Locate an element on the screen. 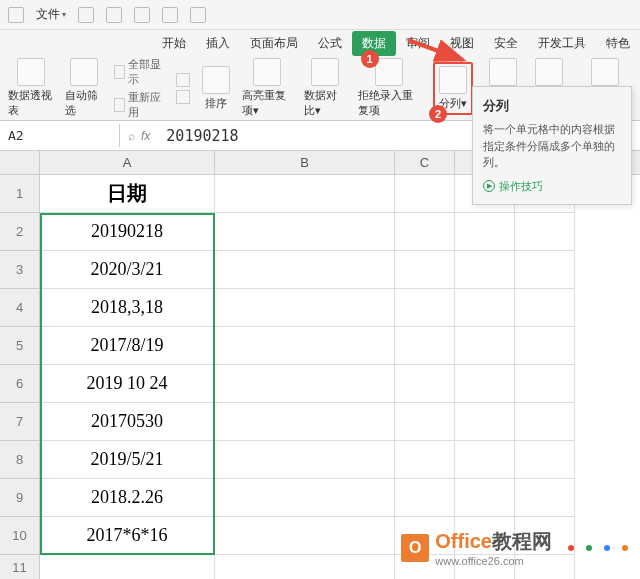 The width and height of the screenshot is (640, 579). redo-icon is located at coordinates (198, 15).